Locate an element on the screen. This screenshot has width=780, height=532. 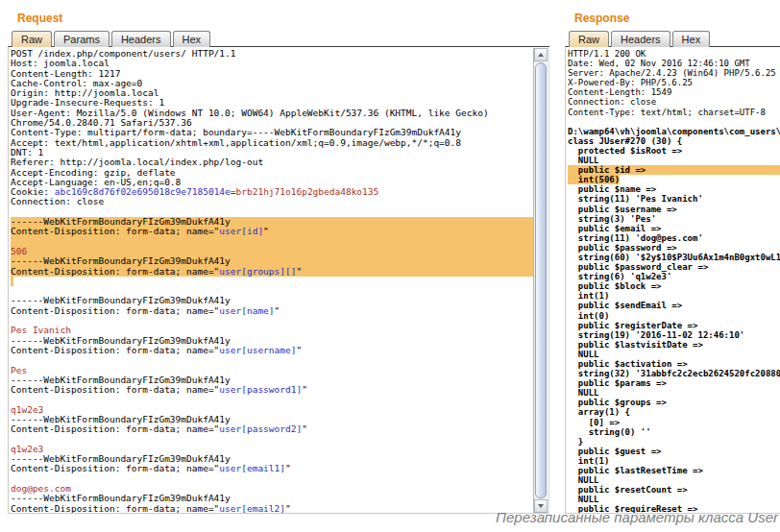
raw-line: public $password => is located at coordinates (674, 248).